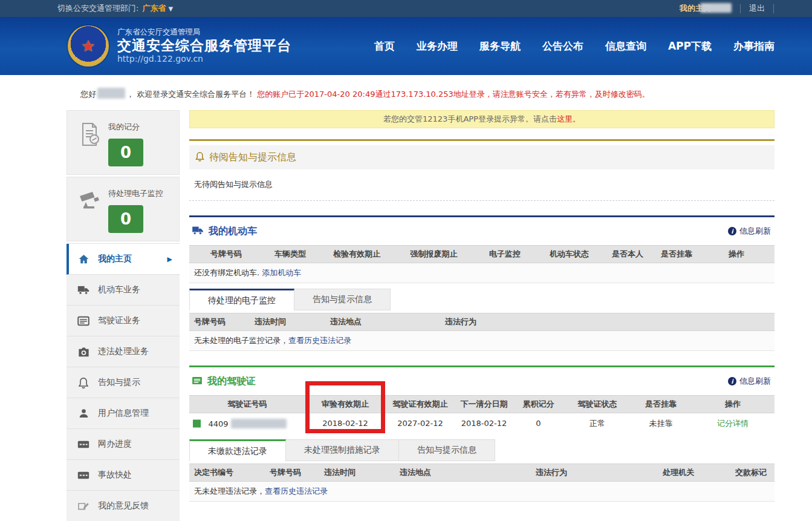 The height and width of the screenshot is (521, 812). What do you see at coordinates (482, 254) in the screenshot?
I see `vehicles-table-header: 号牌号码 车辆类型 检验有效期止 强制报废期止 电子监控 机动车状态 是否本人 …` at bounding box center [482, 254].